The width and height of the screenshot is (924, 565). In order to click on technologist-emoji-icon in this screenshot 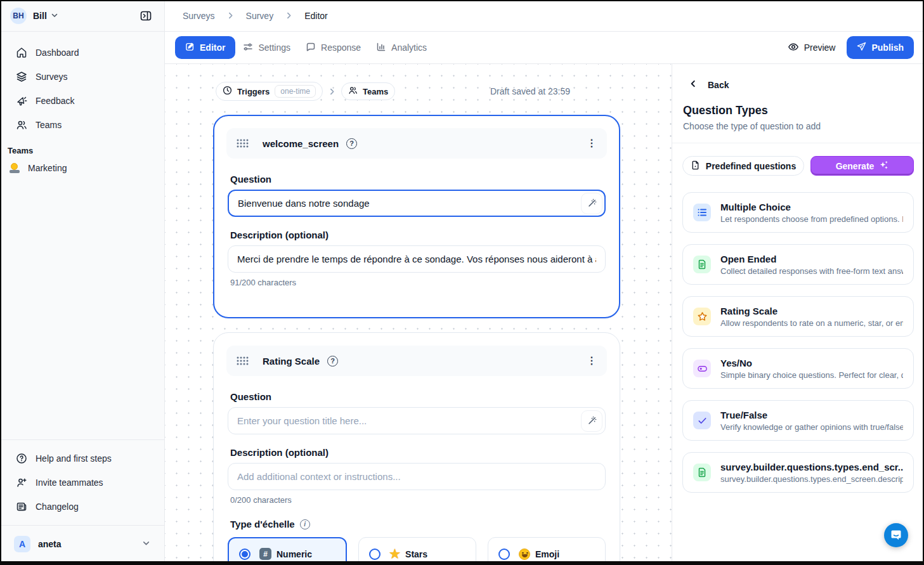, I will do `click(15, 168)`.